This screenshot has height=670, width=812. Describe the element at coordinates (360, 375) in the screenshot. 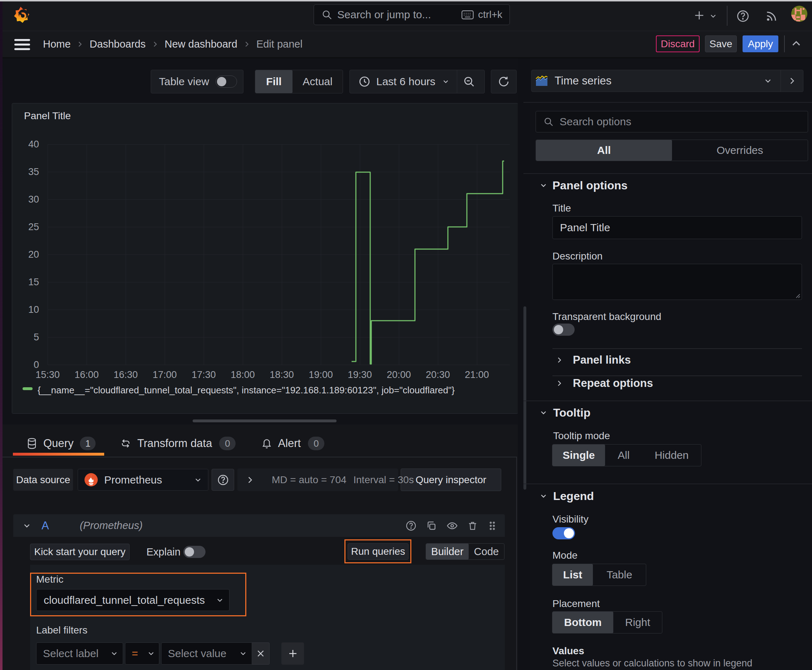

I see `svg-text: 19:30` at that location.